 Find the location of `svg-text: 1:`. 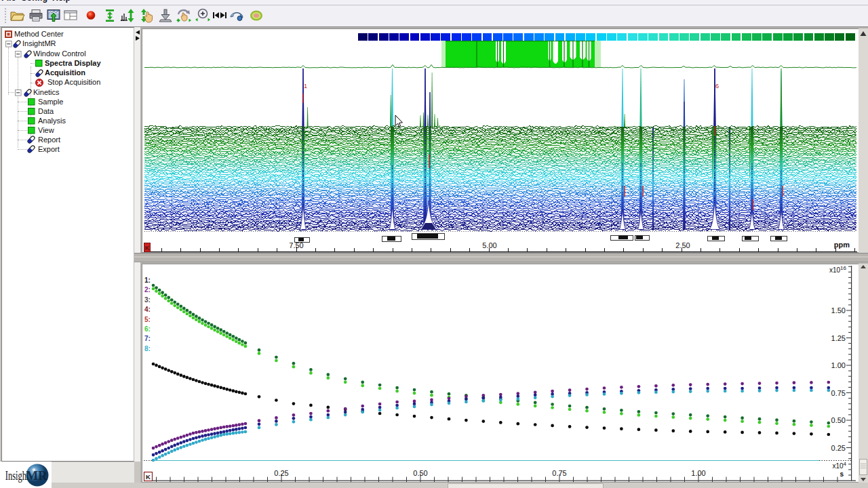

svg-text: 1: is located at coordinates (148, 281).